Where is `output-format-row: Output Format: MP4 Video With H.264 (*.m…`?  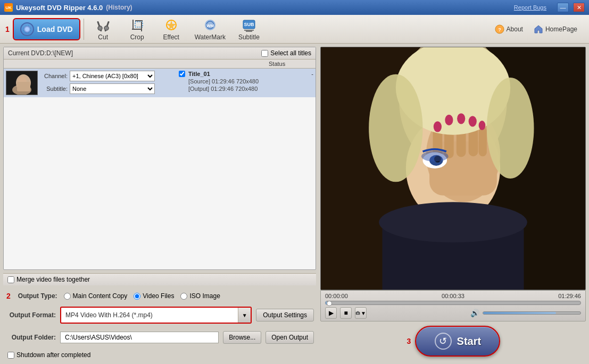
output-format-row: Output Format: MP4 Video With H.264 (*.m… is located at coordinates (160, 315).